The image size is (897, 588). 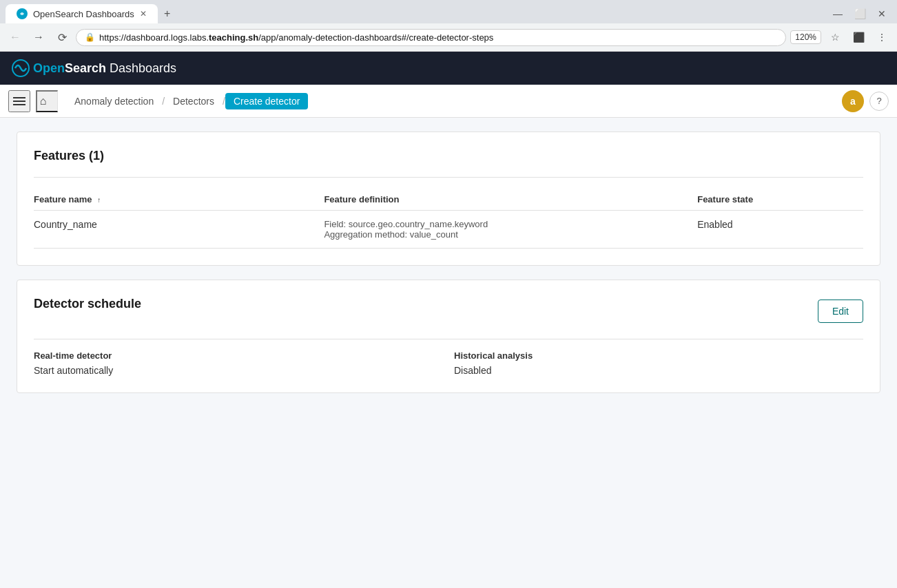 I want to click on browser-maximize-btn: ⬜, so click(x=860, y=14).